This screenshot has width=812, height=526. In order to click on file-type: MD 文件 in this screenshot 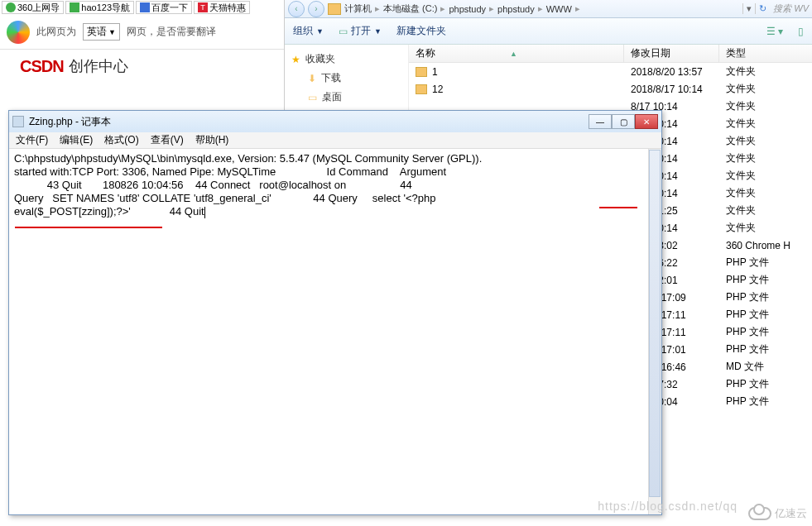, I will do `click(766, 367)`.